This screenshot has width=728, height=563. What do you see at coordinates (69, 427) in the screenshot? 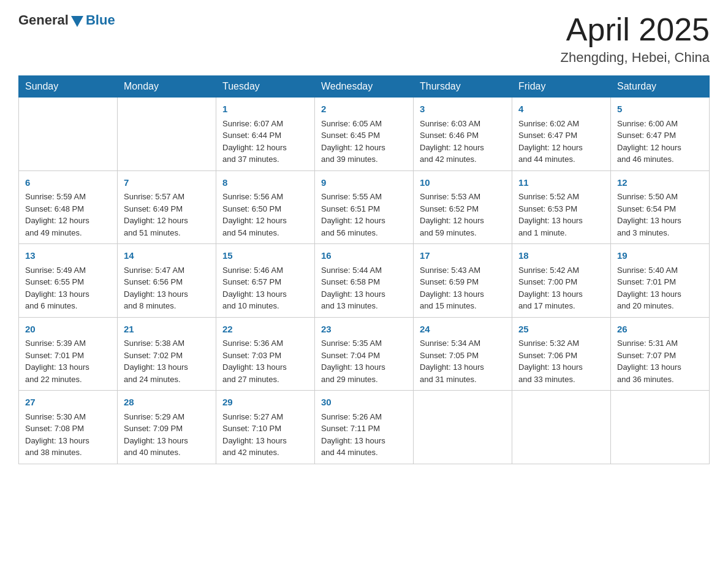
I see `calendar-cell: 27Sunrise: 5:30 AM Sunset: 7:08 PM Dayli…` at bounding box center [69, 427].